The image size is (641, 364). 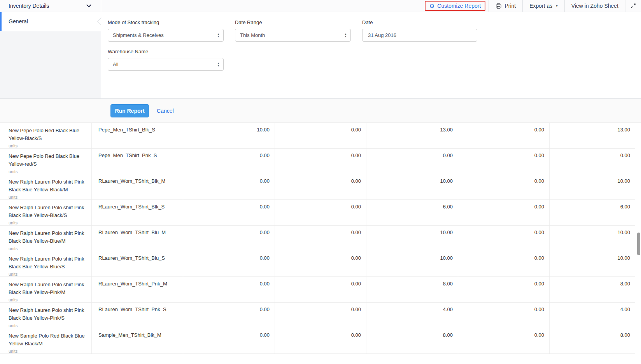 I want to click on chevron-down-icon, so click(x=89, y=6).